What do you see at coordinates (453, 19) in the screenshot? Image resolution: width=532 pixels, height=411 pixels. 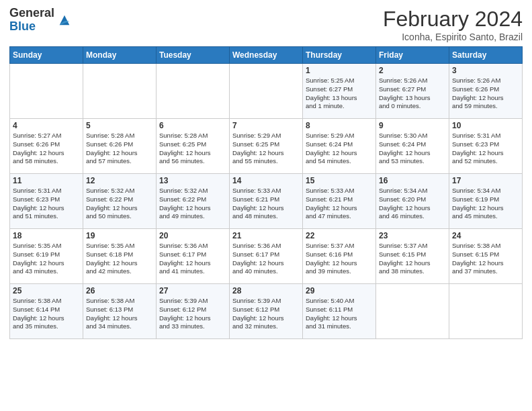 I see `month-title: February 2024` at bounding box center [453, 19].